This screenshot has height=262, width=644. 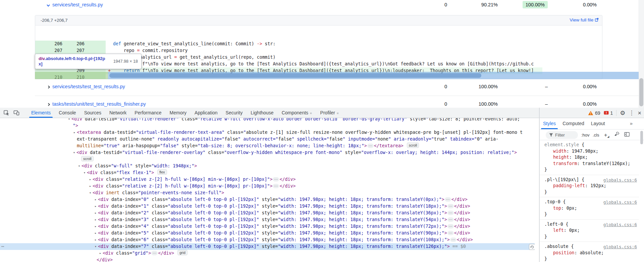 I want to click on tree-node: ▸<div data-index="5" class="absolute lef…, so click(x=267, y=233).